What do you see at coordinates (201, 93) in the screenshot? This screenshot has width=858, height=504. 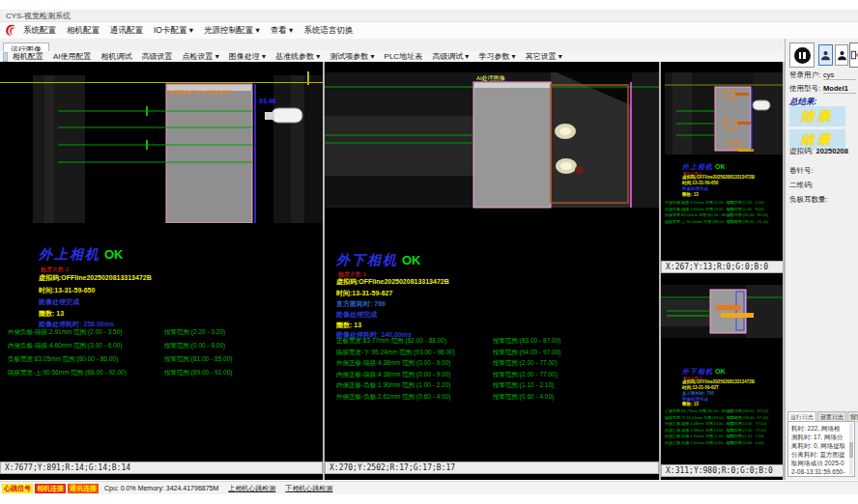 I see `threshold-overlay-label: 固定阈值:93, 动态阈值:100` at bounding box center [201, 93].